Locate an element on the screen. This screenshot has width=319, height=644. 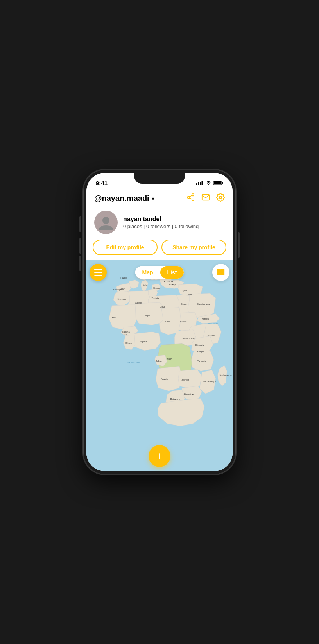
map-label-faso: Faso is located at coordinates (124, 335).